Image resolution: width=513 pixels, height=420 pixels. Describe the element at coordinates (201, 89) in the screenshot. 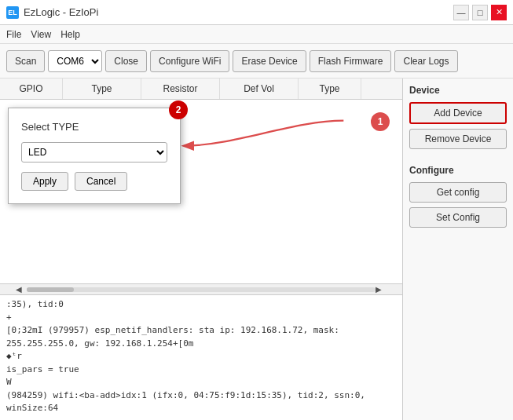

I see `table-header: GPIO Type Resistor Def Vol Type` at that location.